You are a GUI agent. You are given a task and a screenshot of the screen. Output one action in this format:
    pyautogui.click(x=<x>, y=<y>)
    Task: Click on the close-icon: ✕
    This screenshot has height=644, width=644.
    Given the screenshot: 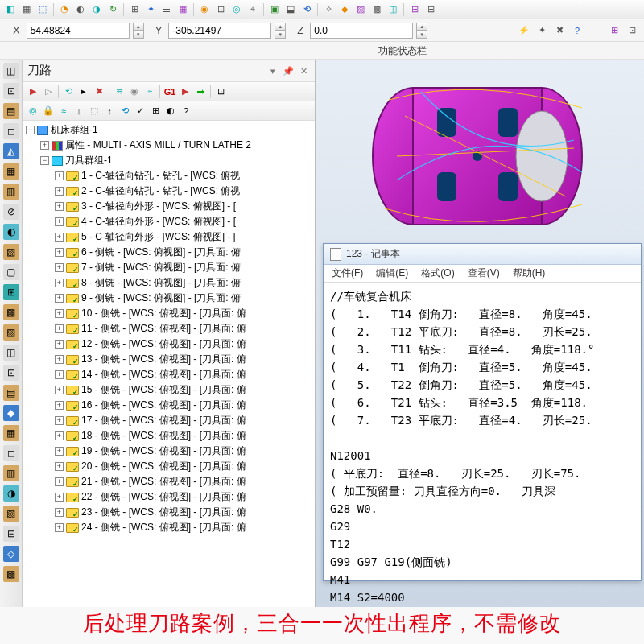 What is the action you would take?
    pyautogui.click(x=303, y=71)
    